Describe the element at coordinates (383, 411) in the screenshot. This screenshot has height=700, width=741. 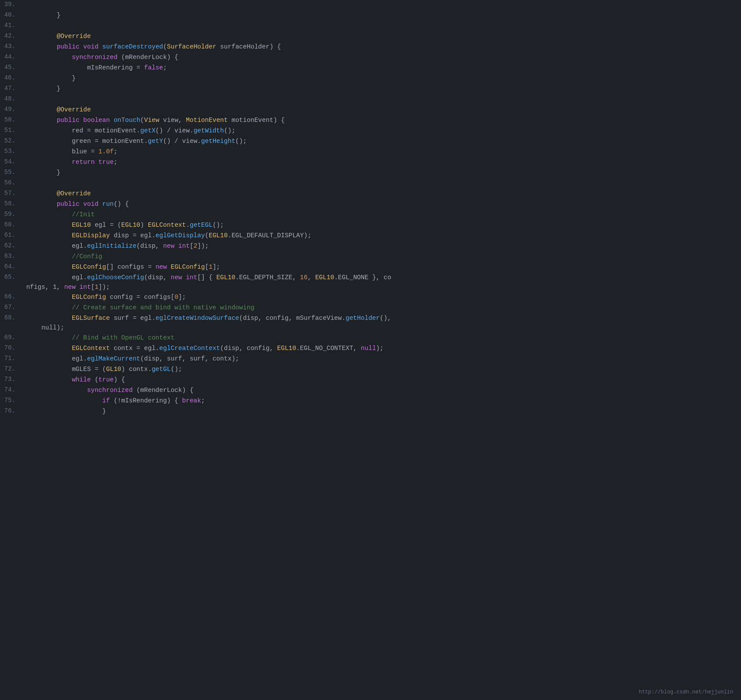
I see `line-content-76: }` at that location.